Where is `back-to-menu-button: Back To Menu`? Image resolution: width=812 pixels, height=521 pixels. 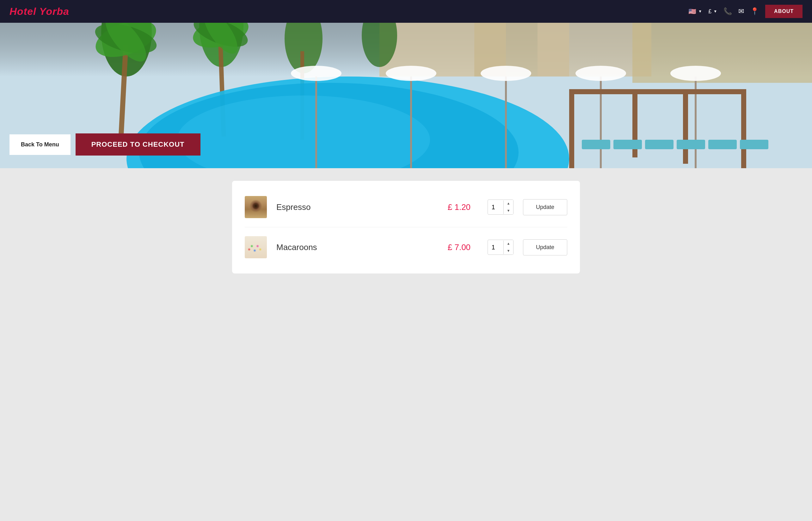
back-to-menu-button: Back To Menu is located at coordinates (40, 145).